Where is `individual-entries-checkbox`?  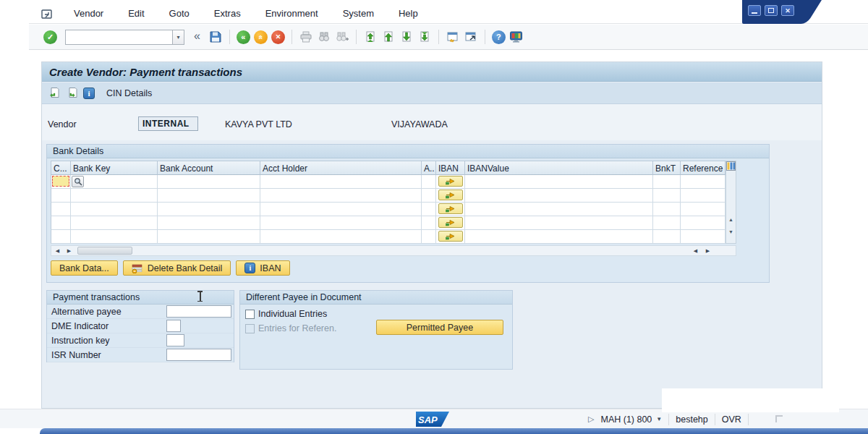
individual-entries-checkbox is located at coordinates (250, 314).